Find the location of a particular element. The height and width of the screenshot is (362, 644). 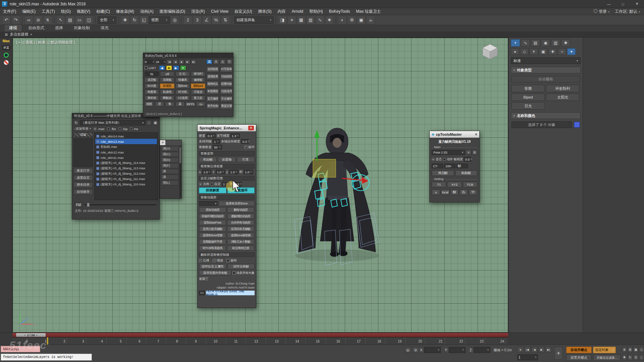

prev-frame-arrow: ‹ is located at coordinates (25, 335).